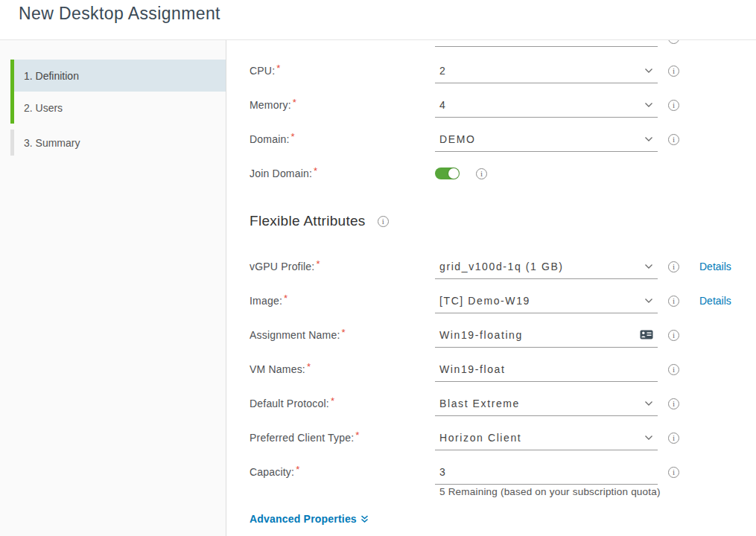  I want to click on image-value: [TC] Demo-W19, so click(485, 301).